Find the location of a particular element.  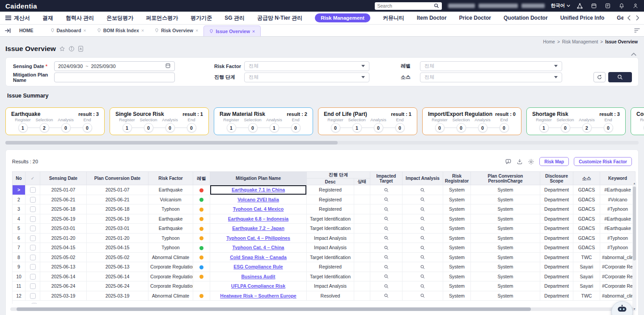

mitigation-plan-link: Cold Snap Risk – Canada is located at coordinates (258, 257).